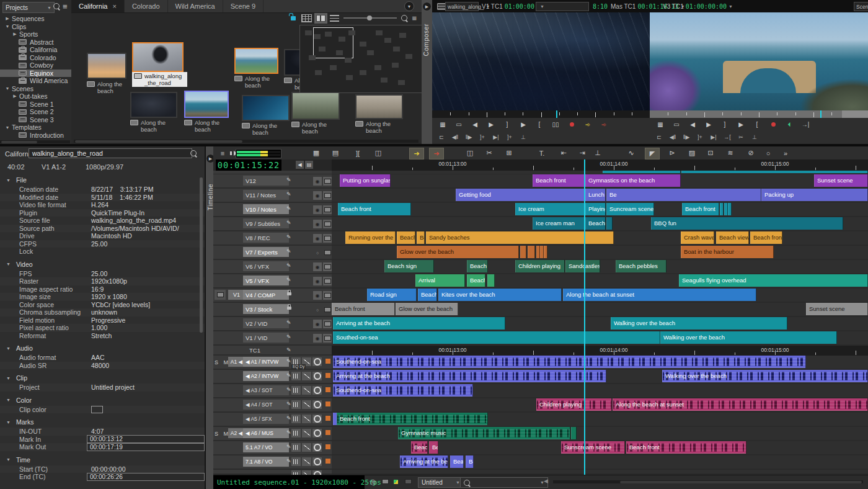 Image resolution: width=868 pixels, height=489 pixels. I want to click on projects-dropdown: Projects ▼, so click(29, 7).